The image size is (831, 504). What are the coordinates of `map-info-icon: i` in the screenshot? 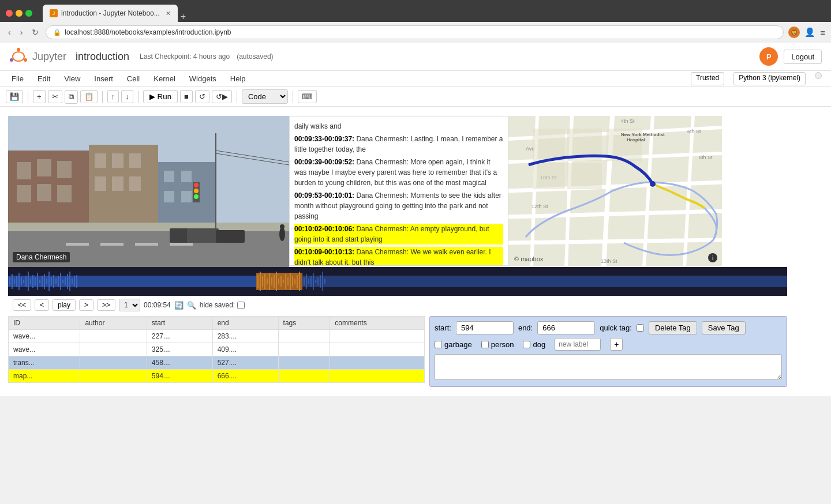 It's located at (713, 258).